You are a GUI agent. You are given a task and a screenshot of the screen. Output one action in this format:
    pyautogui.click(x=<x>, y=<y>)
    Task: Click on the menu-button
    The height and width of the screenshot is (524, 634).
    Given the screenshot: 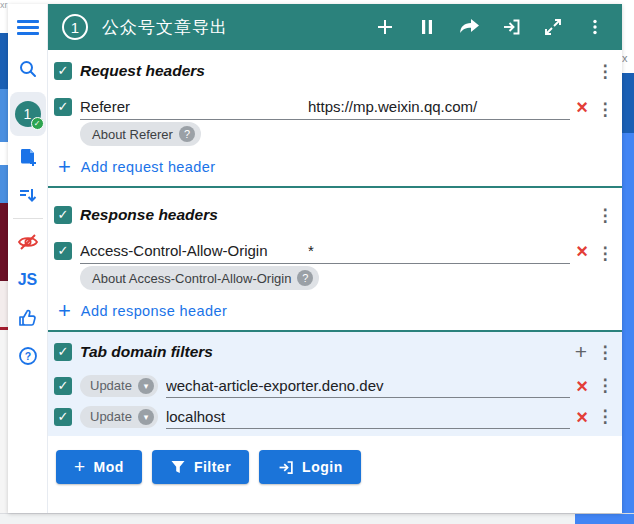 What is the action you would take?
    pyautogui.click(x=28, y=27)
    